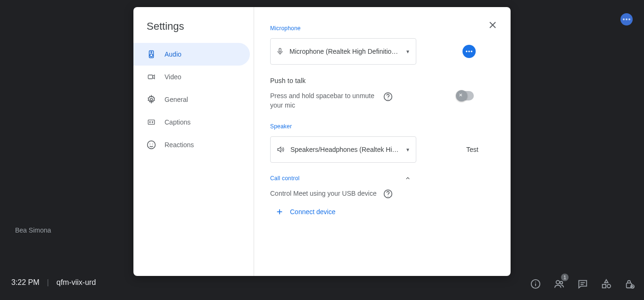 The width and height of the screenshot is (644, 300). What do you see at coordinates (565, 277) in the screenshot?
I see `people-count-badge: 1` at bounding box center [565, 277].